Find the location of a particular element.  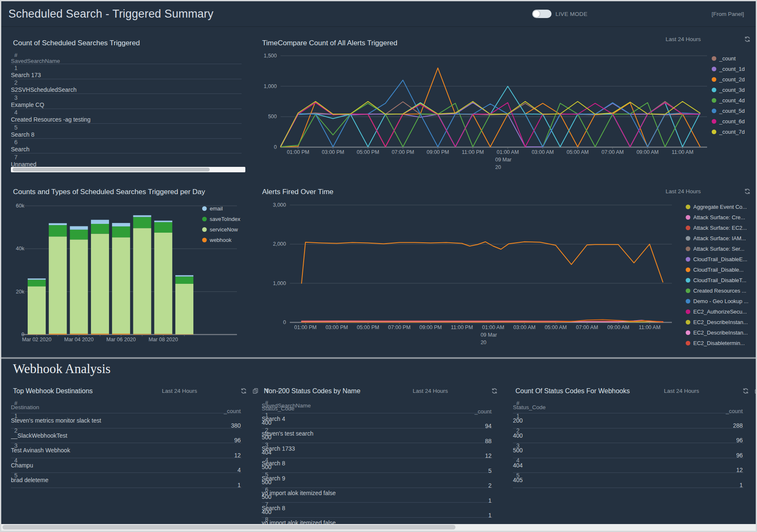

table-row: 2S2SVHScheduledSearch is located at coordinates (126, 87).